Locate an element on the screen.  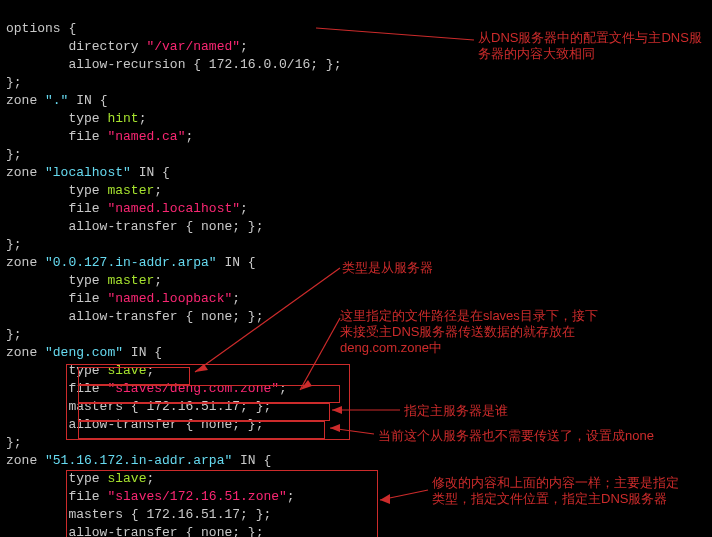
zone-51-name: "51.16.172.in-addr.arpa" is located at coordinates (138, 460).